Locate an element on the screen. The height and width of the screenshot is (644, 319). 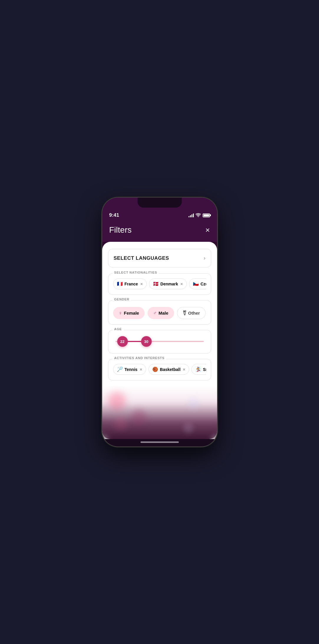
snowboarding-tag: 🏂 Snowboardi is located at coordinates (199, 369).